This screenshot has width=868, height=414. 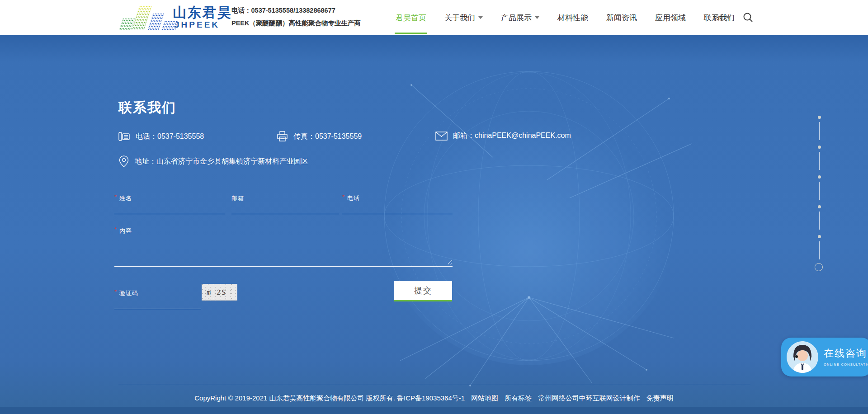 What do you see at coordinates (520, 18) in the screenshot?
I see `nav-item-products: 产品展示` at bounding box center [520, 18].